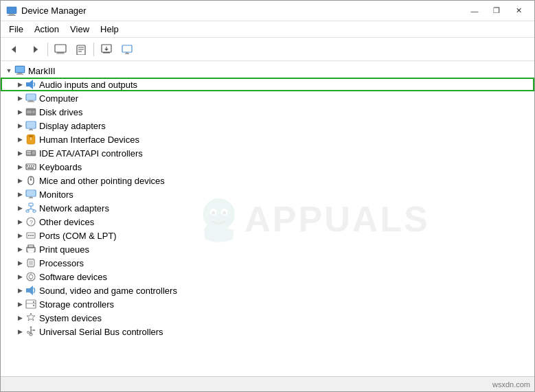 The width and height of the screenshot is (535, 392). Describe the element at coordinates (511, 384) in the screenshot. I see `status-text: wsxdn.com` at that location.